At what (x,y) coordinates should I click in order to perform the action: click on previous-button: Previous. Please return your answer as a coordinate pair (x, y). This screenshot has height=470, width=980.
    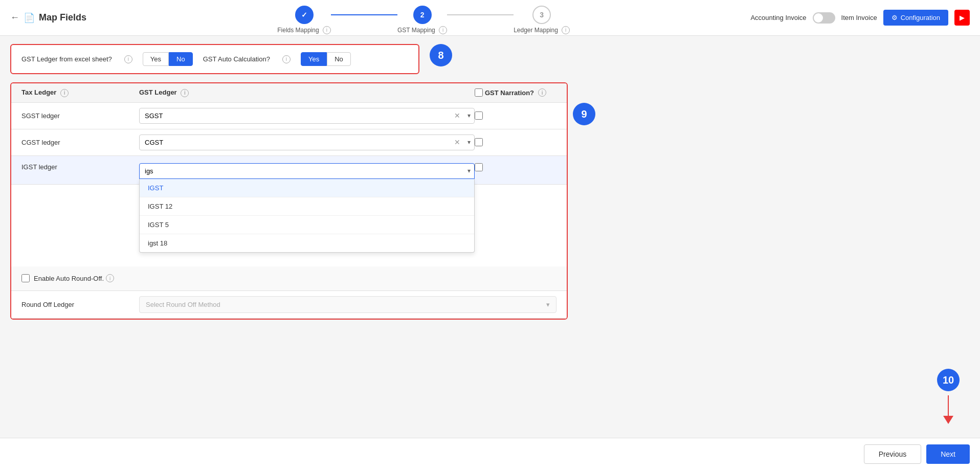
    Looking at the image, I should click on (893, 454).